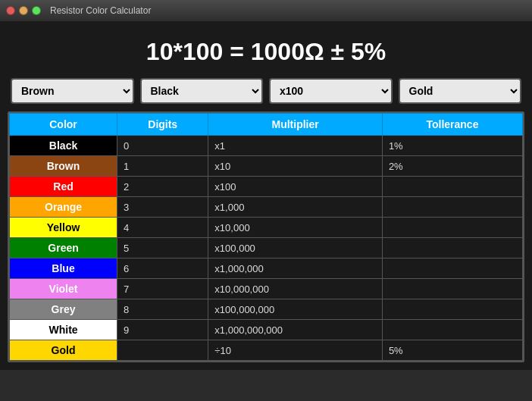 The height and width of the screenshot is (401, 532). I want to click on digit-cell: 6, so click(163, 268).